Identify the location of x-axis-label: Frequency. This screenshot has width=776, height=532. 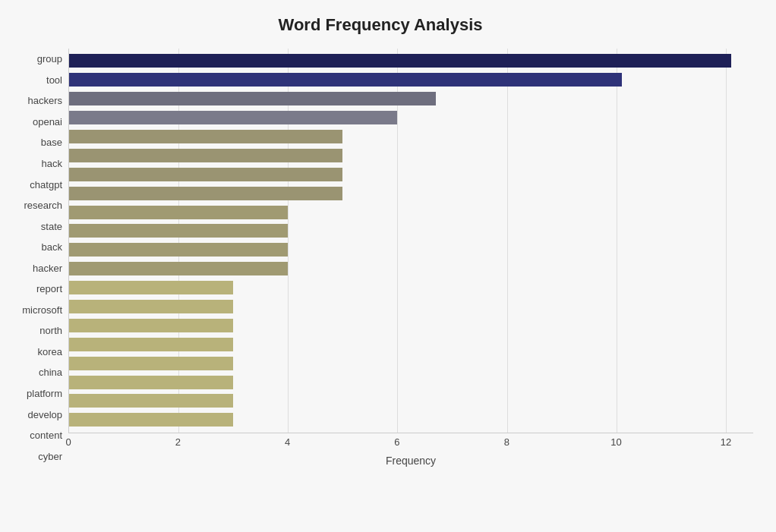
(411, 461).